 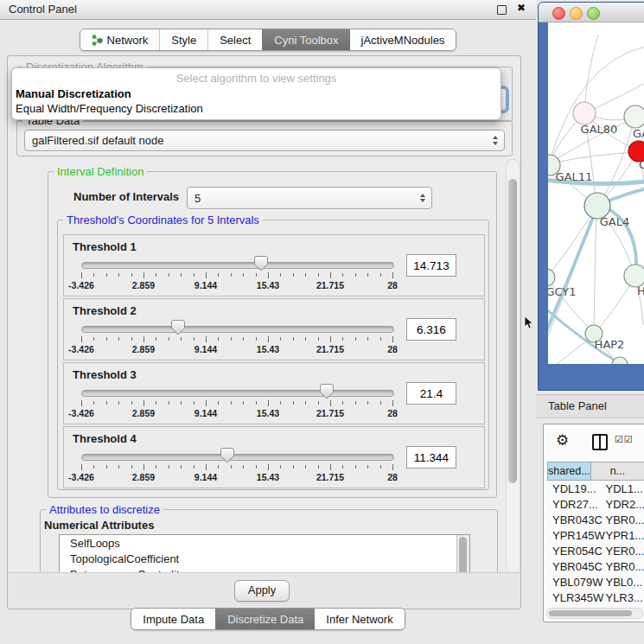 What do you see at coordinates (235, 40) in the screenshot?
I see `tab-select: Select` at bounding box center [235, 40].